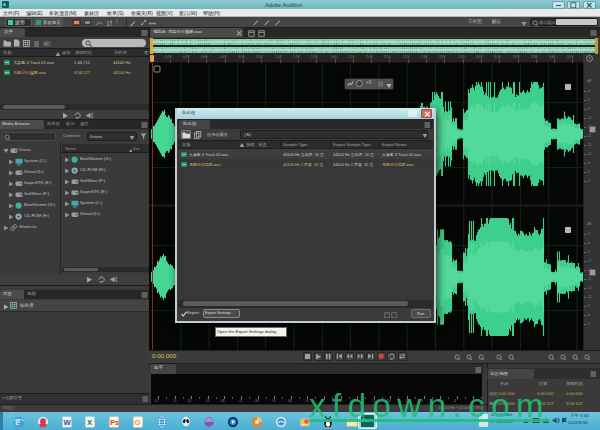 This screenshot has height=430, width=600. What do you see at coordinates (67, 422) in the screenshot?
I see `svg-text: W` at bounding box center [67, 422].